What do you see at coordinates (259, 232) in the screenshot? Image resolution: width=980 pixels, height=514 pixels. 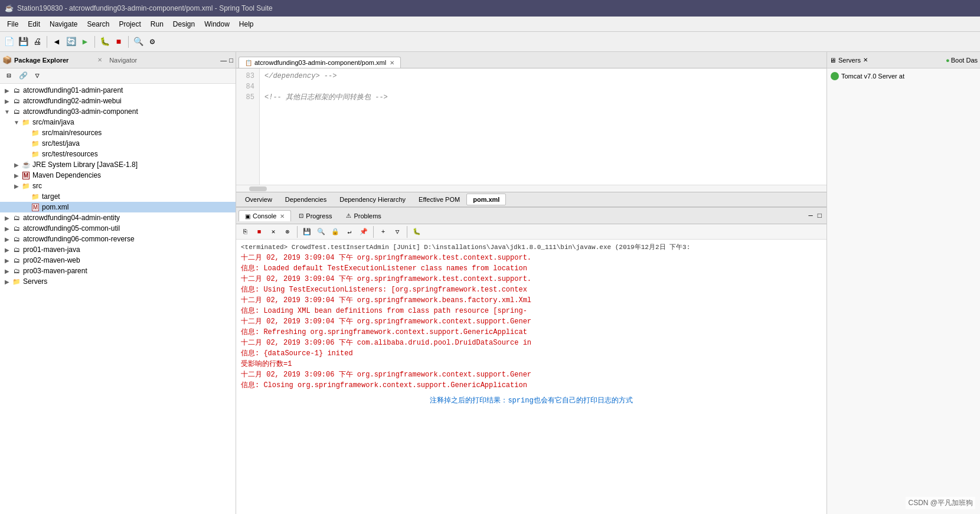 I see `console-stop-button: ■` at bounding box center [259, 232].